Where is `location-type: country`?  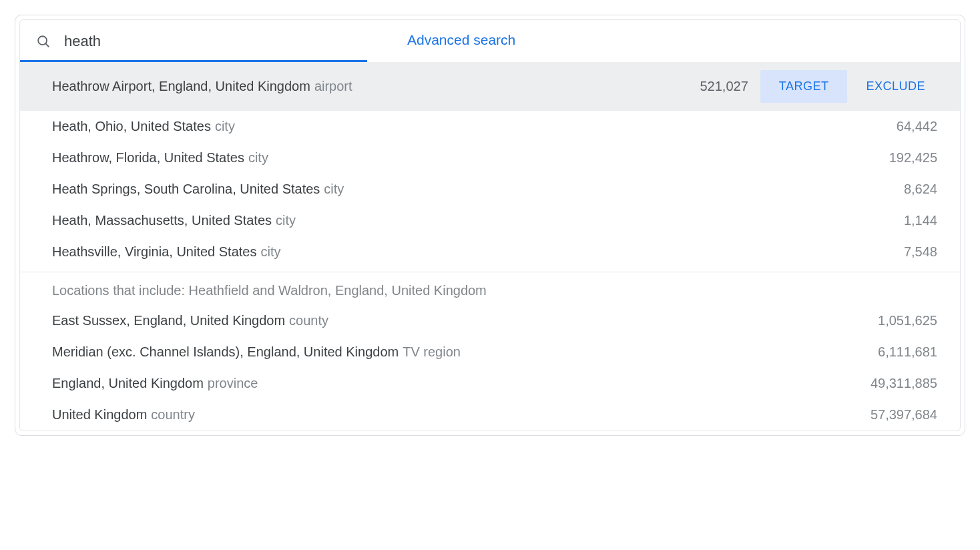 location-type: country is located at coordinates (173, 415).